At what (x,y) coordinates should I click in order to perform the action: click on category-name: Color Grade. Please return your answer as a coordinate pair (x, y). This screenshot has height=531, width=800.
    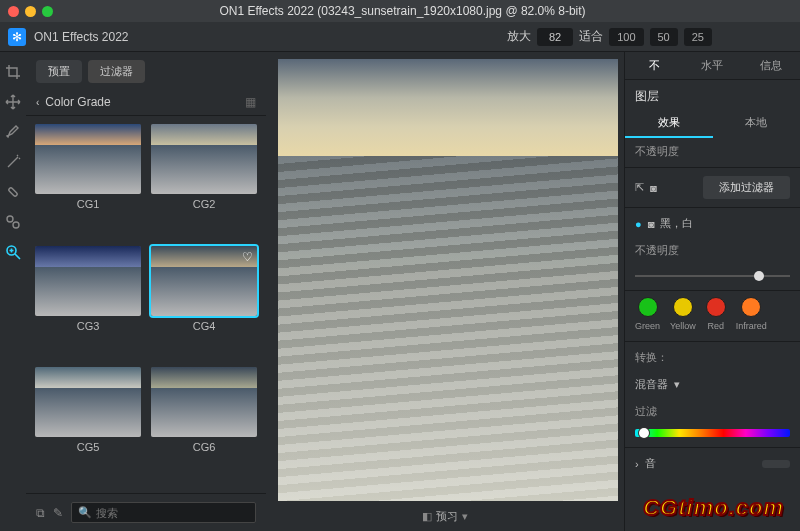
    Looking at the image, I should click on (78, 102).